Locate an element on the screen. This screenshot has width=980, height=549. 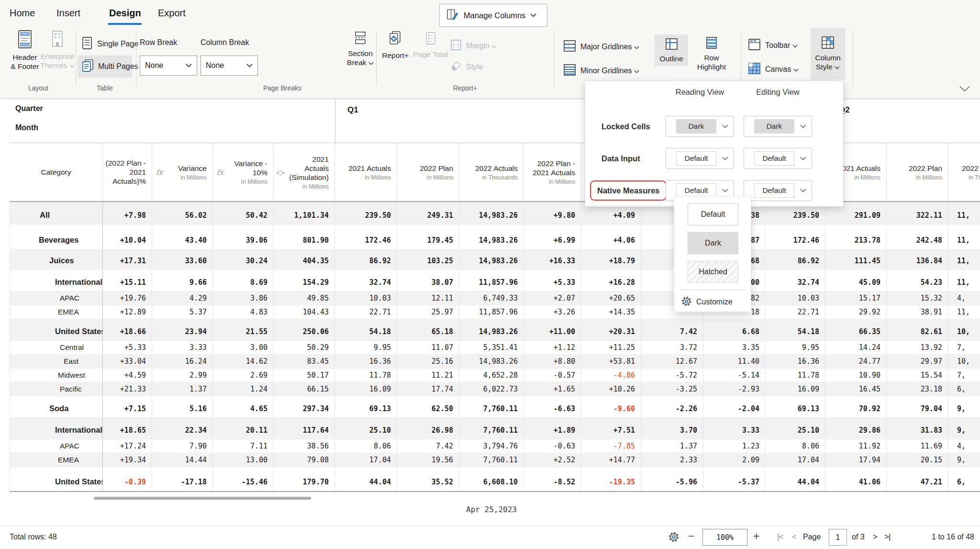
style-option-default: Default is located at coordinates (713, 214).